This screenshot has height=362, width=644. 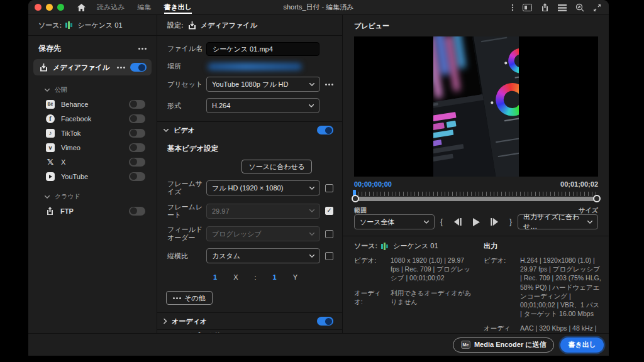 I want to click on preset-more-icon, so click(x=330, y=84).